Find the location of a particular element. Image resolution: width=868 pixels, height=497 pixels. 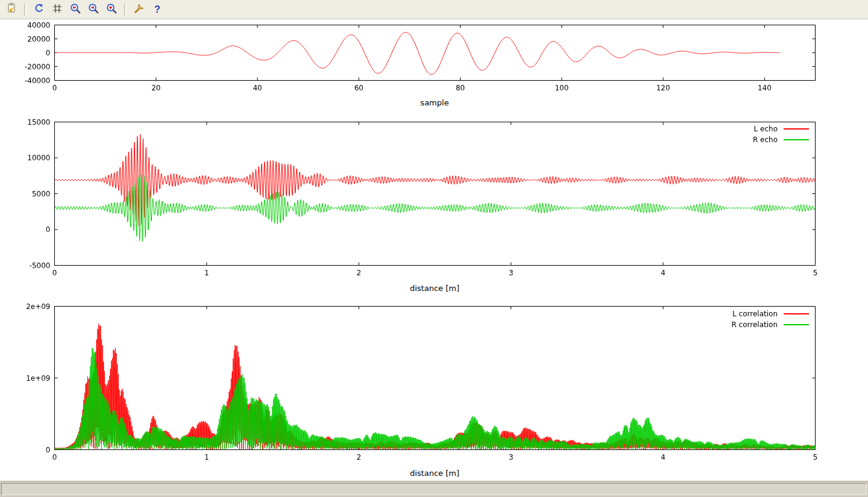

echo-legend: L echo R echo is located at coordinates (781, 134).